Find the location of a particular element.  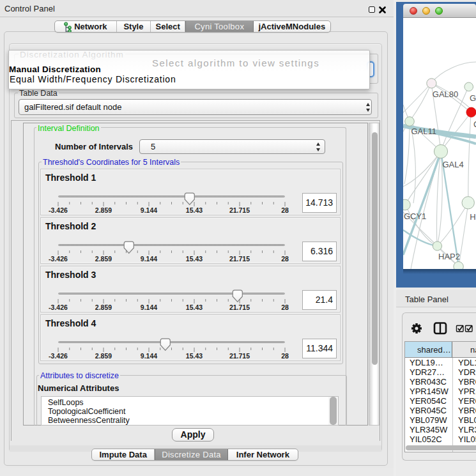

svg-text: G. is located at coordinates (473, 98).